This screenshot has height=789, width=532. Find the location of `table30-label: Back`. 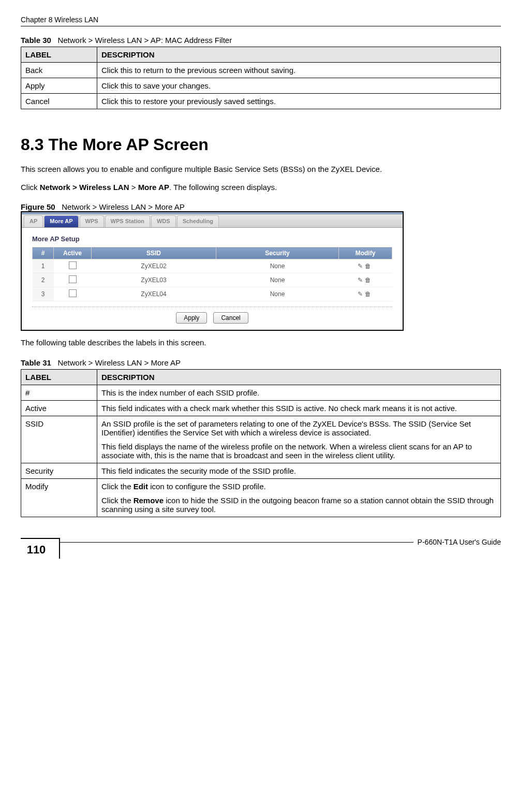

table30-label: Back is located at coordinates (59, 70).